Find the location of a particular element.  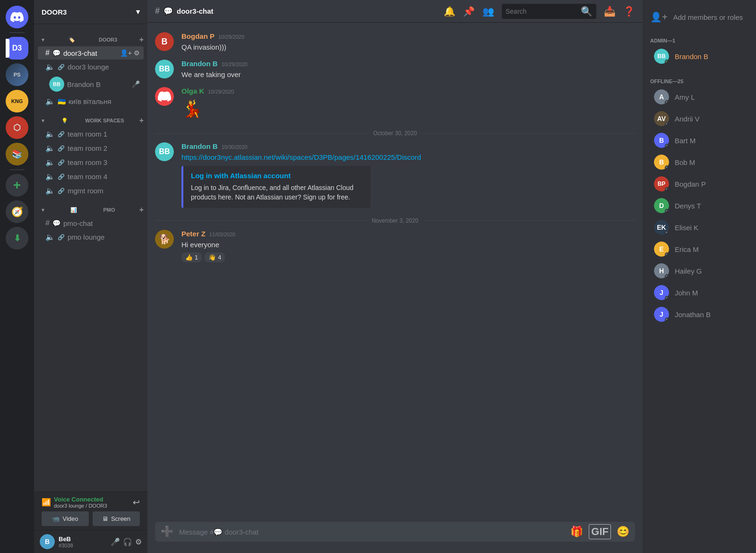

olga-text: 💃 is located at coordinates (408, 109).